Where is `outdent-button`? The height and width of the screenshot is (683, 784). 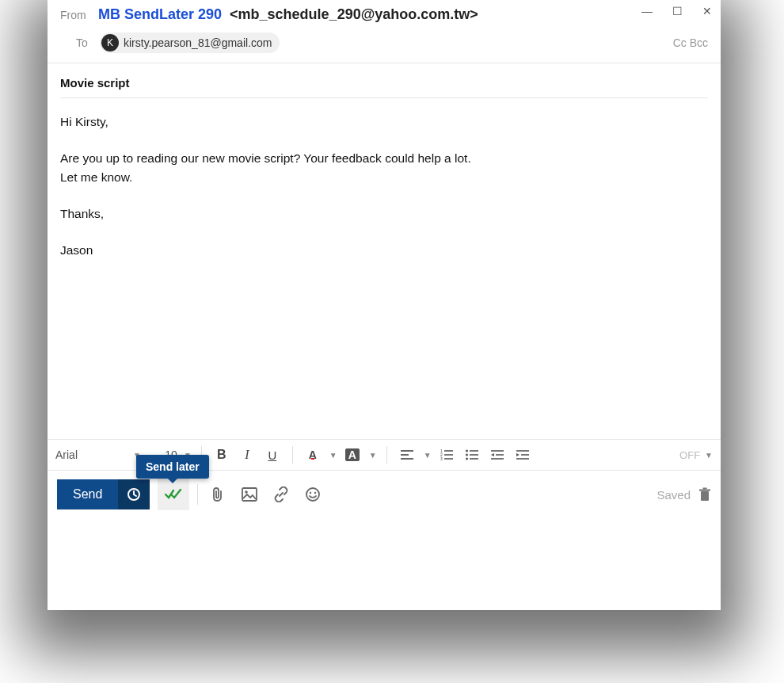 outdent-button is located at coordinates (497, 455).